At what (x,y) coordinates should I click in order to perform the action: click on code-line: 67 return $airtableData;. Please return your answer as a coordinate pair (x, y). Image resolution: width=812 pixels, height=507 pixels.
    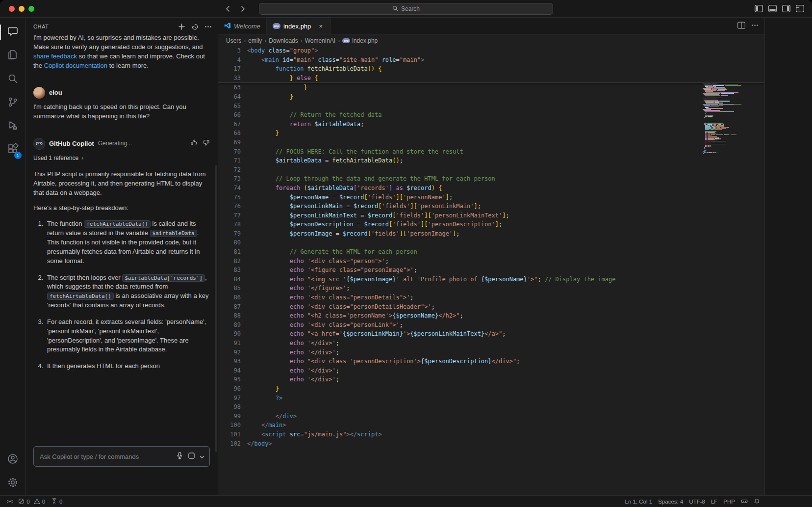
    Looking at the image, I should click on (491, 125).